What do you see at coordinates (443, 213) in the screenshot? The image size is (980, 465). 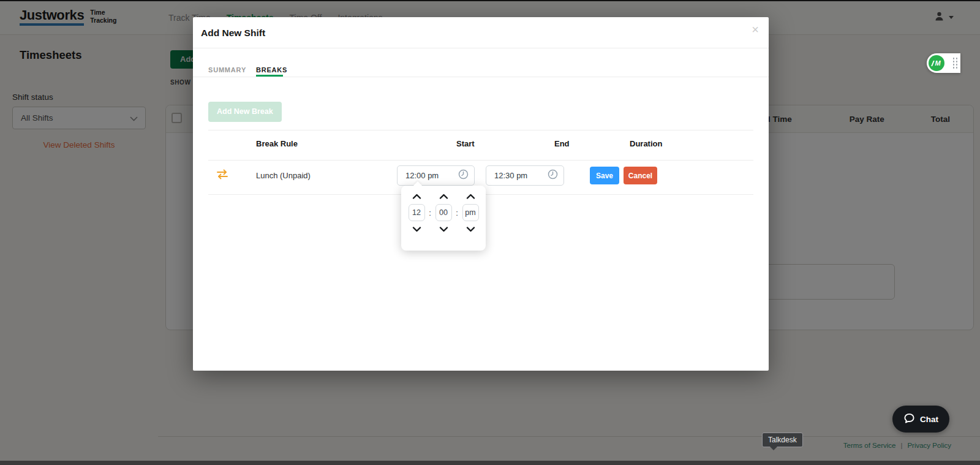 I see `minute-field: 00` at bounding box center [443, 213].